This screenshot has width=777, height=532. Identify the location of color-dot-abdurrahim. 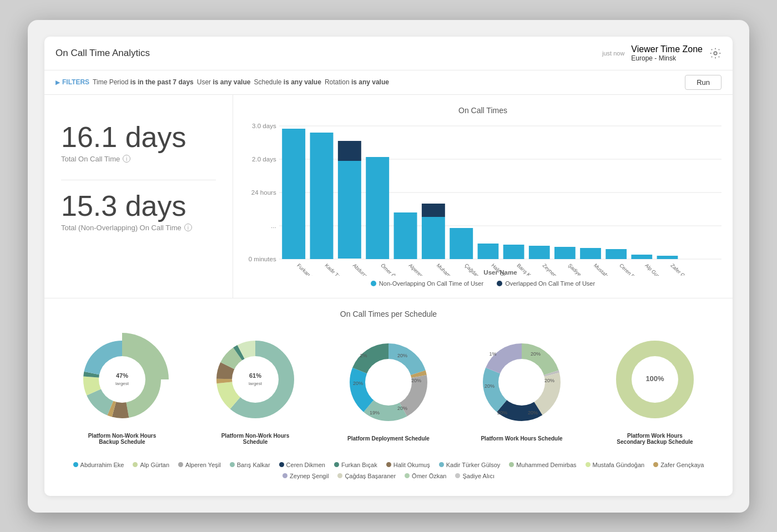
(75, 465).